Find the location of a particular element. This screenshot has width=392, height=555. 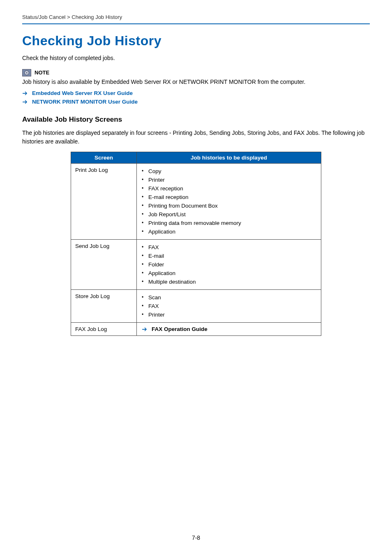

note-label: NOTE is located at coordinates (42, 72).